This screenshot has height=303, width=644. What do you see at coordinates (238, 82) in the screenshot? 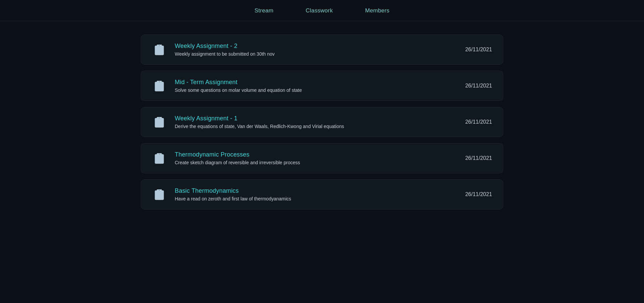
I see `assignment-title: Mid - Term Assignment` at bounding box center [238, 82].